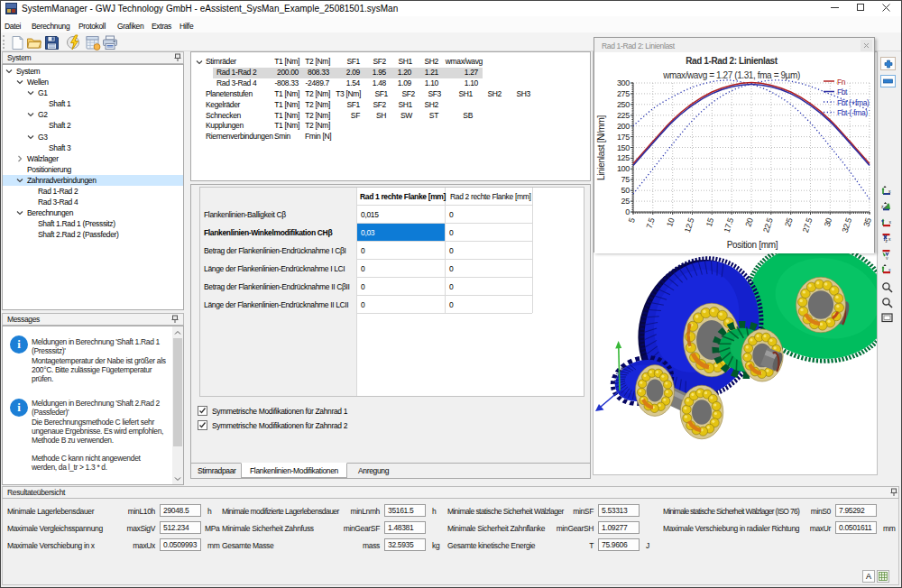 Image resolution: width=902 pixels, height=588 pixels. I want to click on svg-text: 5, so click(631, 220).